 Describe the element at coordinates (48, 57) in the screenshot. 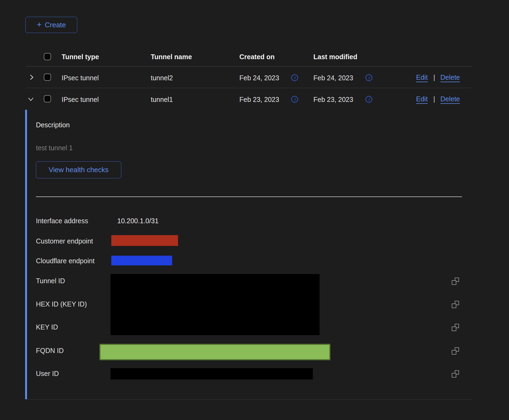

I see `select-all-checkbox` at that location.